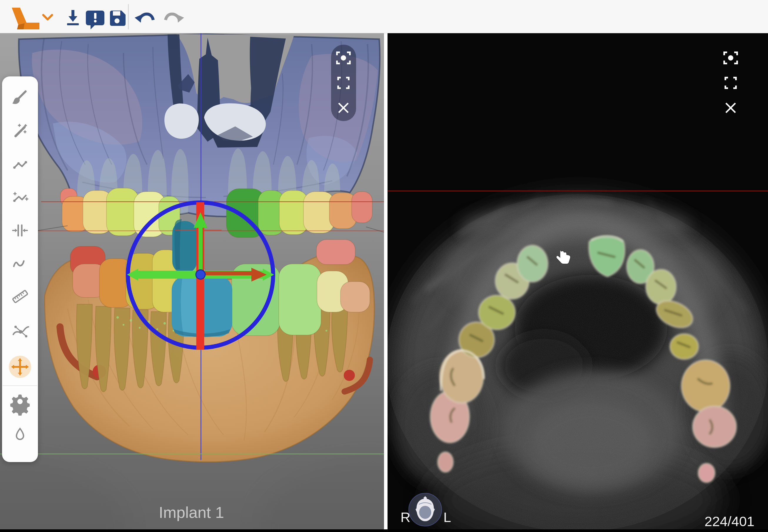  What do you see at coordinates (191, 512) in the screenshot?
I see `svg-text: Implant 1` at bounding box center [191, 512].